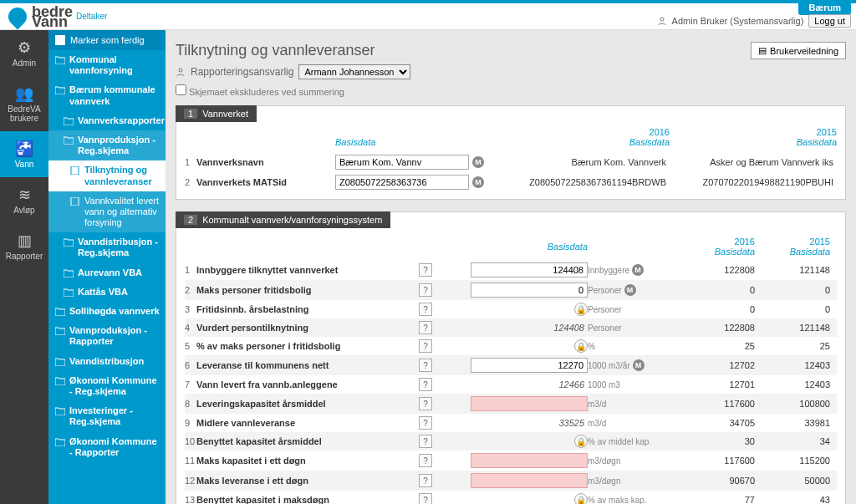  Describe the element at coordinates (792, 309) in the screenshot. I see `s2-v2015: 0` at that location.